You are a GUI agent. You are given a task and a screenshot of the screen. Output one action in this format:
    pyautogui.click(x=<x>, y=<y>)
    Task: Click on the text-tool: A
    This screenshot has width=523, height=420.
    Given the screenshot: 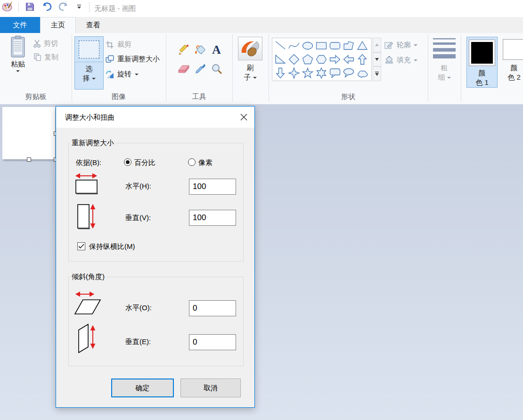 What is the action you would take?
    pyautogui.click(x=217, y=50)
    